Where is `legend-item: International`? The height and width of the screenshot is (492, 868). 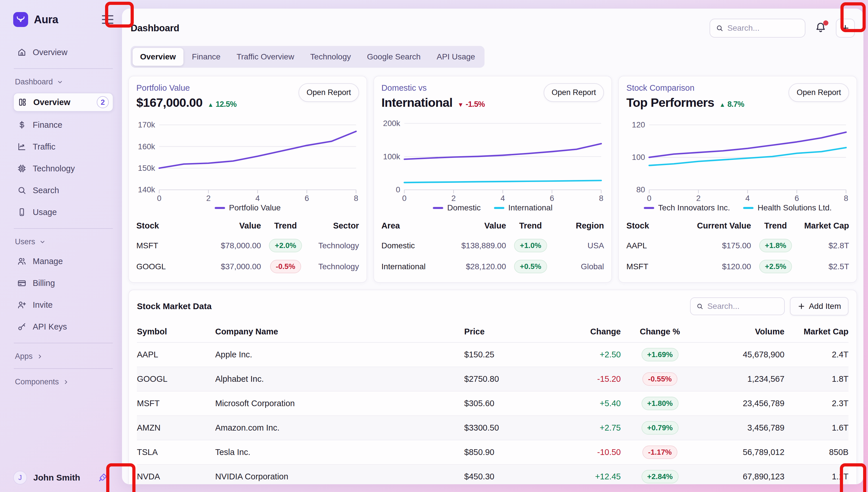
legend-item: International is located at coordinates (523, 208).